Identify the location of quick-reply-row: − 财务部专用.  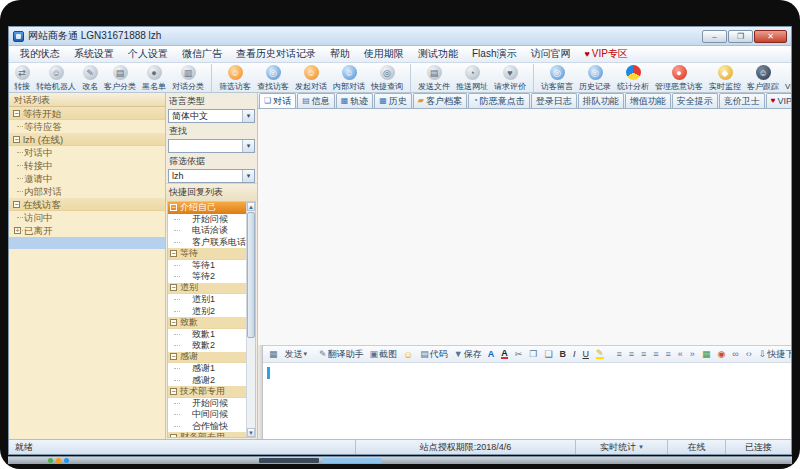
(207, 434).